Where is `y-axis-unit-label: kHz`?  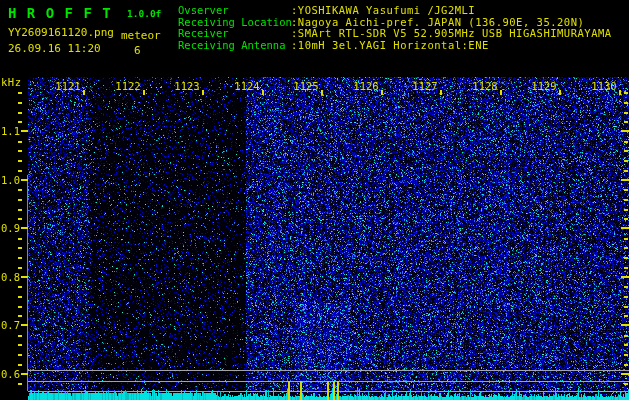
y-axis-unit-label: kHz is located at coordinates (11, 82).